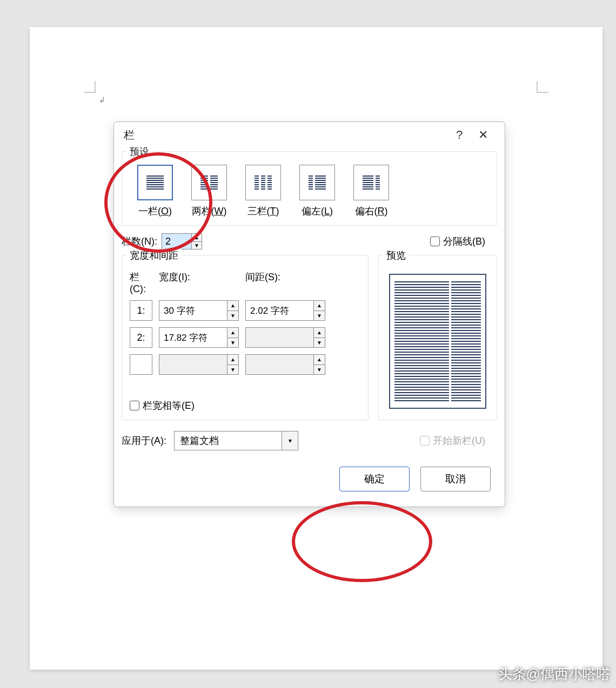 This screenshot has height=688, width=616. Describe the element at coordinates (290, 441) in the screenshot. I see `chevron-down-icon: ▾` at that location.